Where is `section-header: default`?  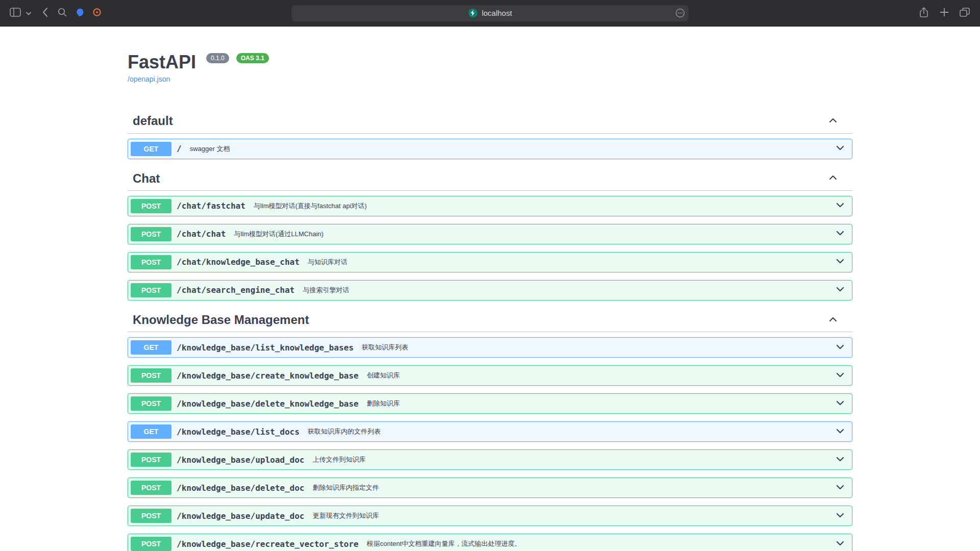
section-header: default is located at coordinates (490, 121).